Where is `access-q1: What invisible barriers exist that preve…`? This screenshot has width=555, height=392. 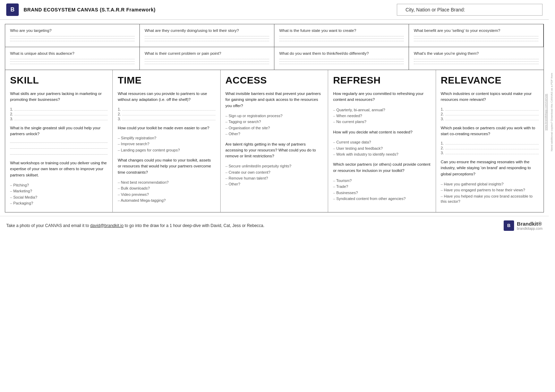
access-q1: What invisible barriers exist that preve… is located at coordinates (274, 100).